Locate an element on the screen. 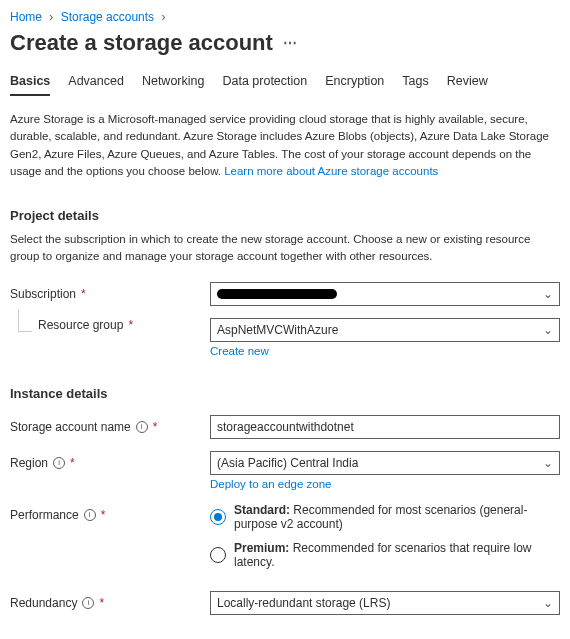  learn-more-link: Learn more about Azure storage accounts is located at coordinates (331, 171).